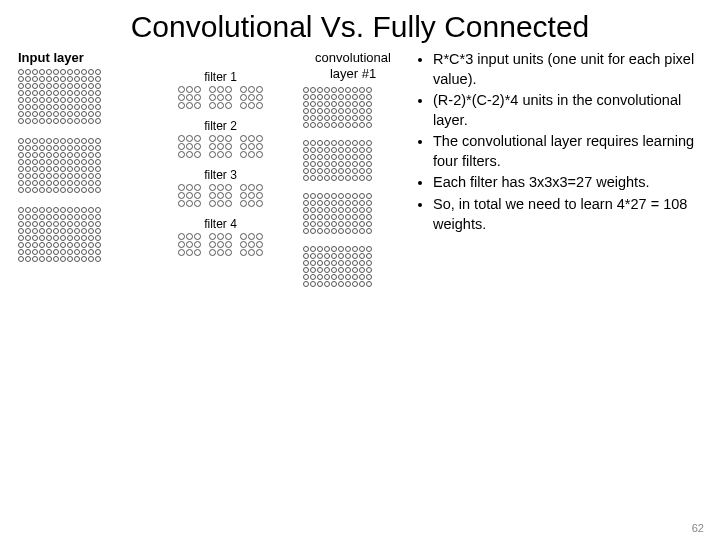  I want to click on filter-label: filter 4, so click(220, 224).